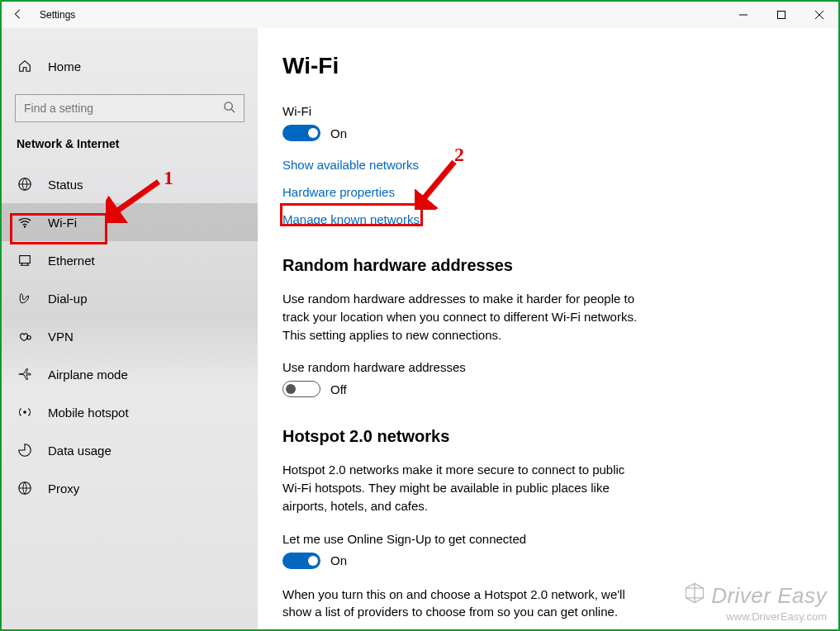 The width and height of the screenshot is (840, 631). Describe the element at coordinates (18, 15) in the screenshot. I see `back-button` at that location.